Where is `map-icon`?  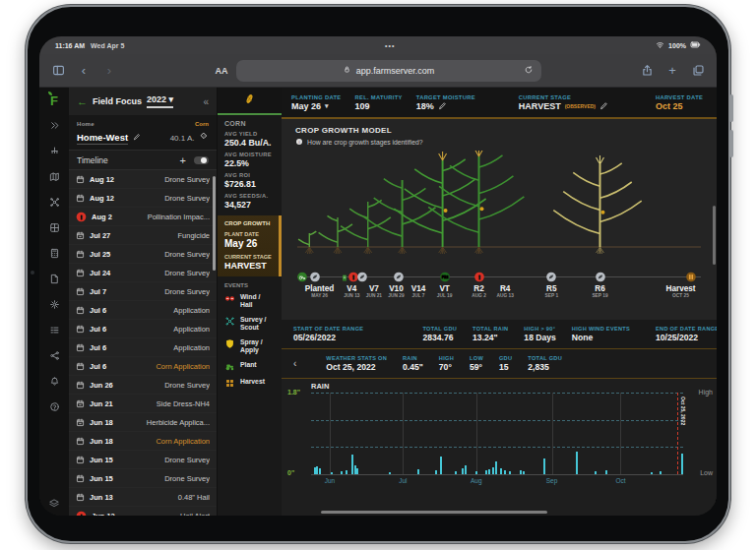 map-icon is located at coordinates (54, 177).